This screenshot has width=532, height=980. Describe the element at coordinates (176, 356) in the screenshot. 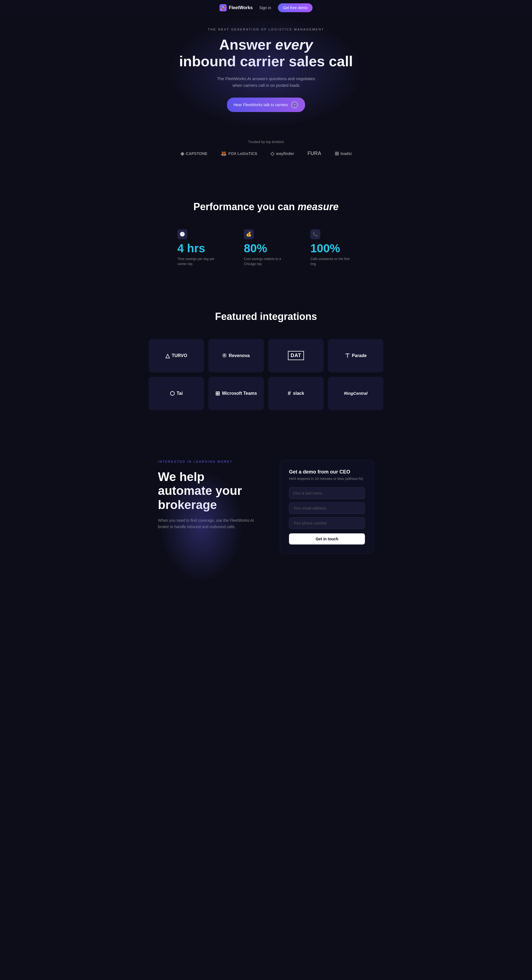

I see `turvo-name: △ TURVO` at that location.